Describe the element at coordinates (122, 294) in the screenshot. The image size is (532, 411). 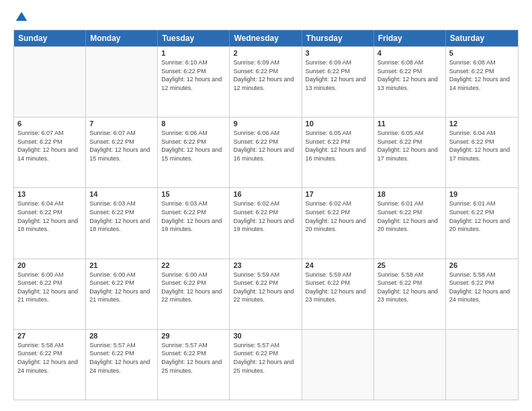
I see `calendar-cell: 21Sunrise: 6:00 AM Sunset: 6:22 PM Dayli…` at that location.